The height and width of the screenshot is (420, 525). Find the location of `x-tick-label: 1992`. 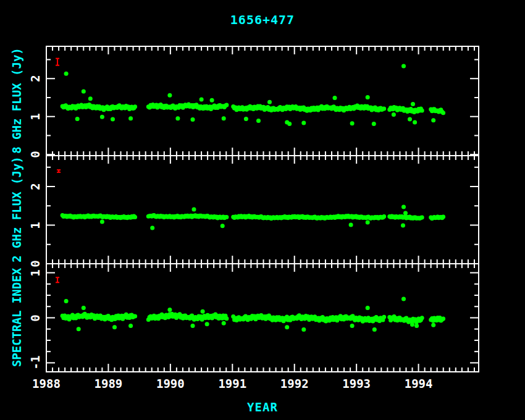

x-tick-label: 1992 is located at coordinates (295, 384).